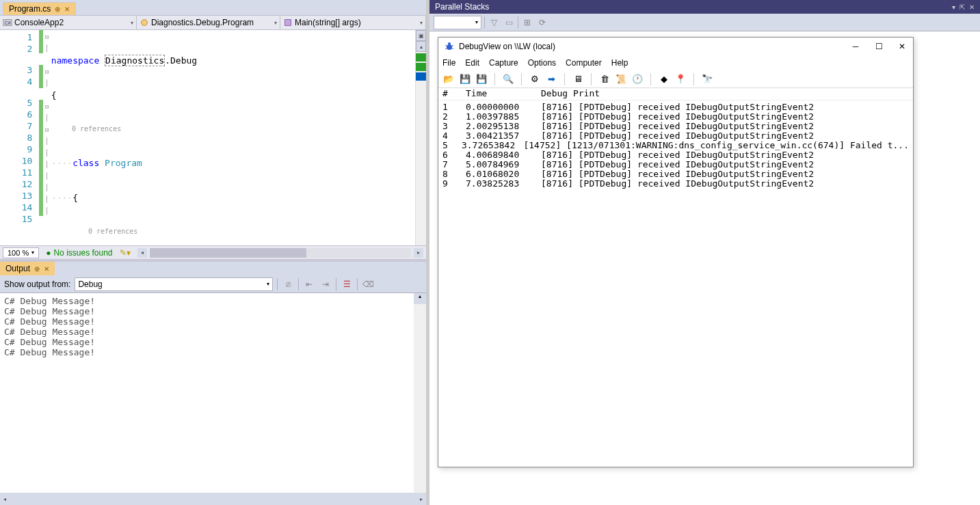 This screenshot has height=505, width=980. What do you see at coordinates (676, 126) in the screenshot?
I see `log-row: 32.00295138[8716] [PDTDebug] received ID…` at bounding box center [676, 126].